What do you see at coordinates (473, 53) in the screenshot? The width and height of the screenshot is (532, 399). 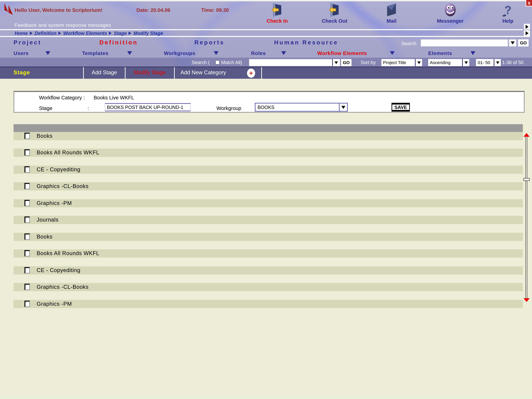 I see `subnav-elements-dropdown-icon` at bounding box center [473, 53].